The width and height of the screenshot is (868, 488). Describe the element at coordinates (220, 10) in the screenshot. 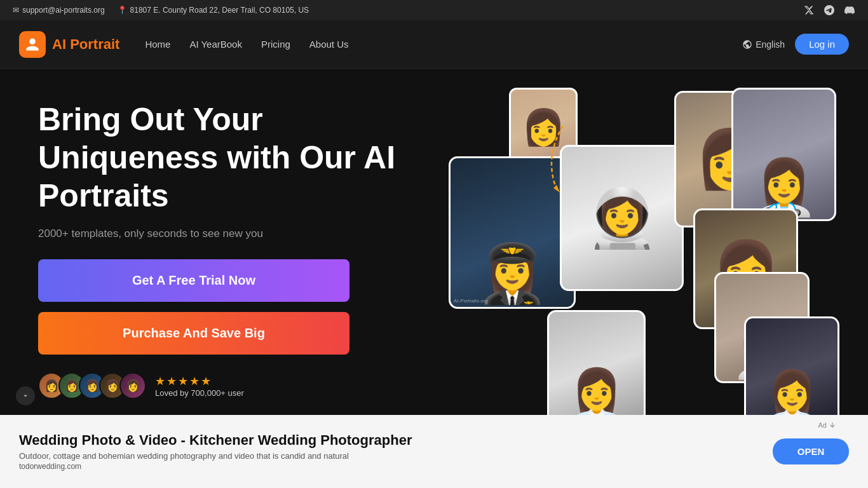

I see `topbar-address-text: 81807 E. County Road 22, Deer Trail, CO …` at that location.